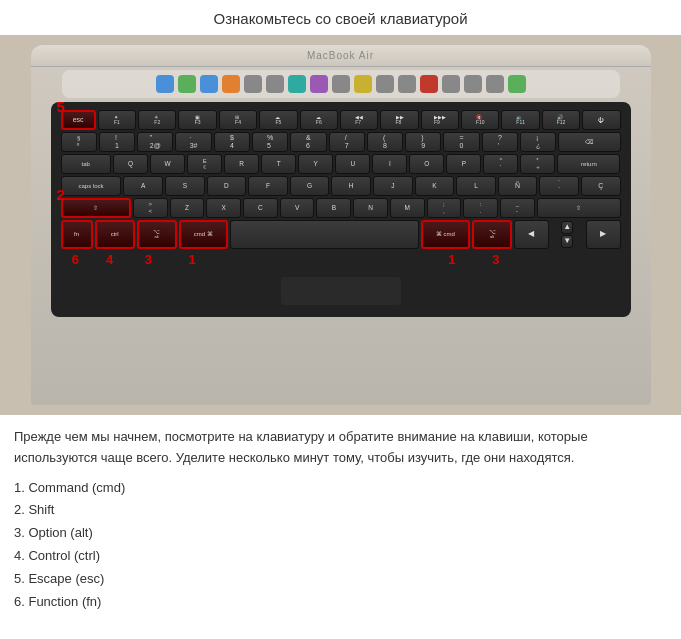 The height and width of the screenshot is (639, 681). Describe the element at coordinates (426, 164) in the screenshot. I see `key-o: O` at that location.